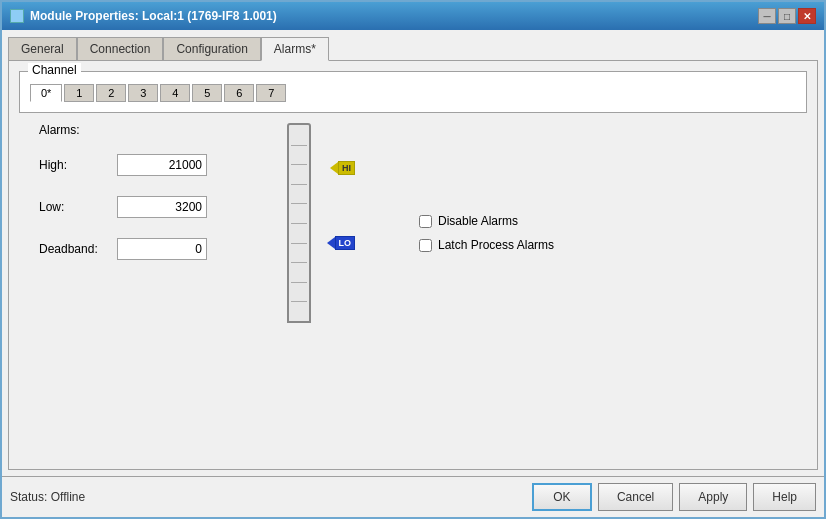 The height and width of the screenshot is (519, 826). What do you see at coordinates (79, 93) in the screenshot?
I see `channel-tab-1: 1` at bounding box center [79, 93].